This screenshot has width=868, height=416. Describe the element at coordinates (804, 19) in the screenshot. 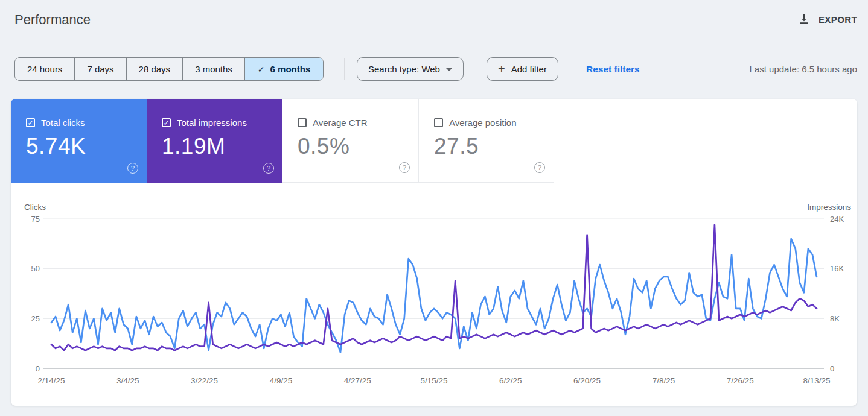

I see `download-icon` at that location.